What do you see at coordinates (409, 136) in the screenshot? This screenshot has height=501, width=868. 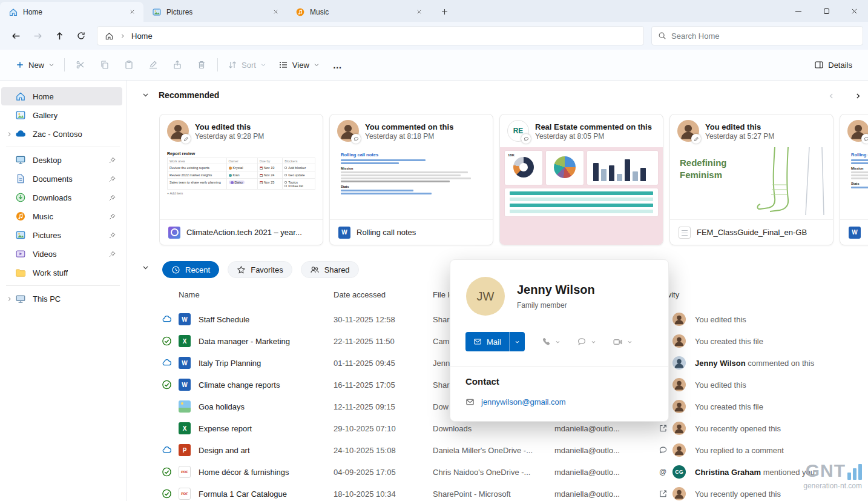 I see `card-timestamp: Yesterday at 8:18 PM` at bounding box center [409, 136].